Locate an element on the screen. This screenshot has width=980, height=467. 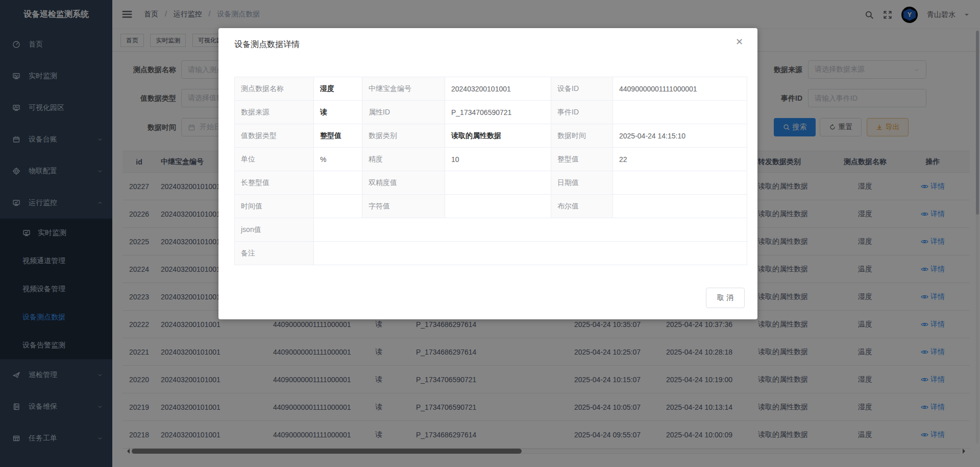
desc-row: 单位 % 精度 10 整型值 22 is located at coordinates (491, 159).